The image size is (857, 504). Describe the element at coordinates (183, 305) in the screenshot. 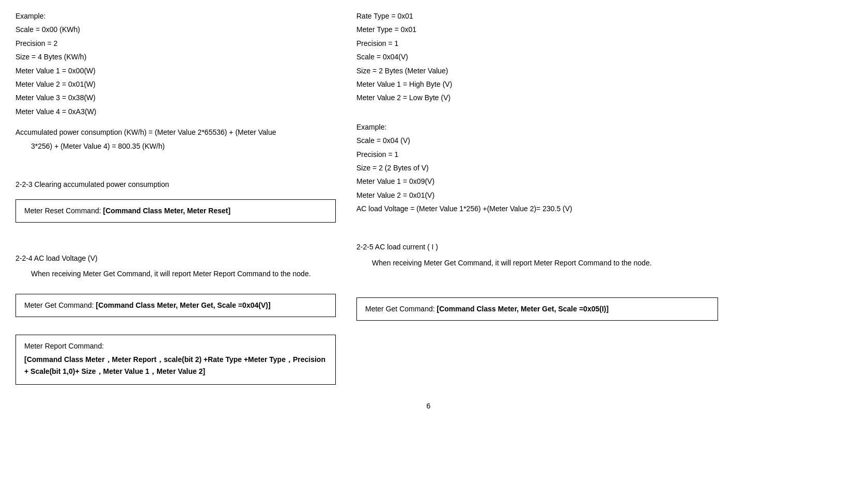

I see `boxed-224-bold: [Command Class Meter, Meter Get, Scale =…` at that location.